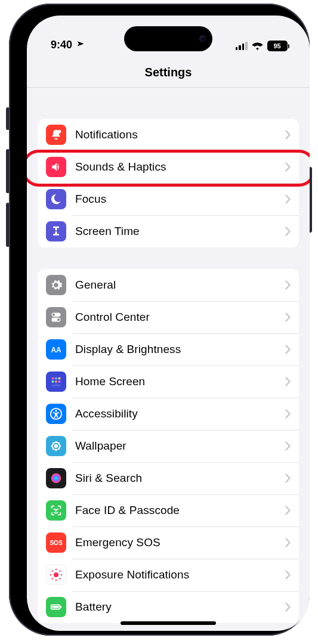  Describe the element at coordinates (56, 478) in the screenshot. I see `siri-search-icon` at that location.